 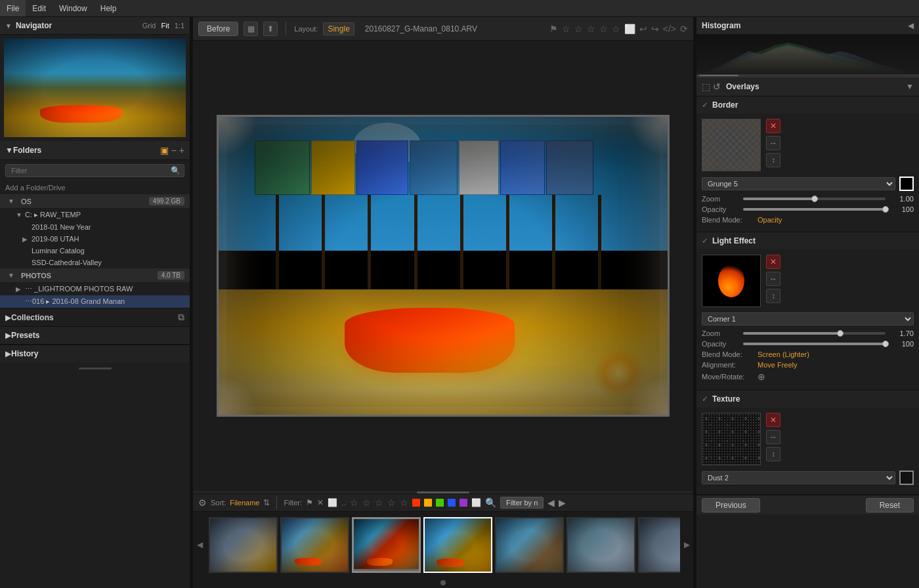 I want to click on filmstrip-filter-icon-extra: ‥, so click(x=344, y=503).